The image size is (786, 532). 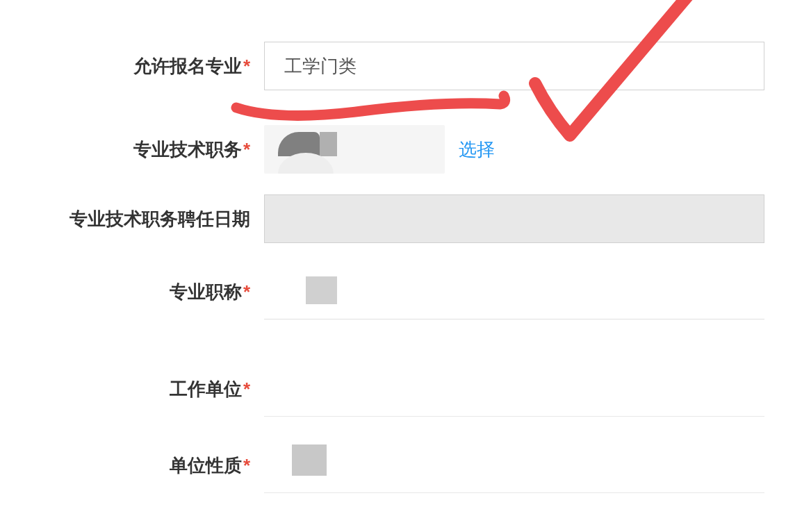 What do you see at coordinates (393, 66) in the screenshot?
I see `row-allowed-major: 允许报名专业*` at bounding box center [393, 66].